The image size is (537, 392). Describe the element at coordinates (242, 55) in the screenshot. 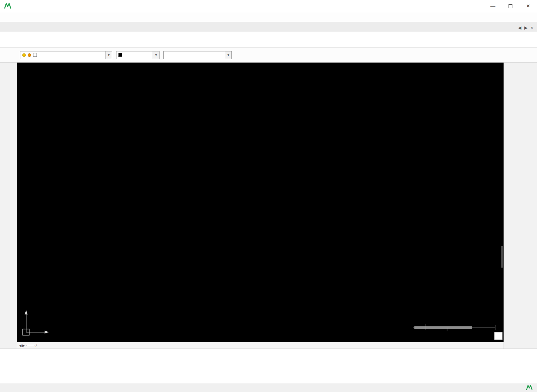

I see `draw-style-button` at that location.